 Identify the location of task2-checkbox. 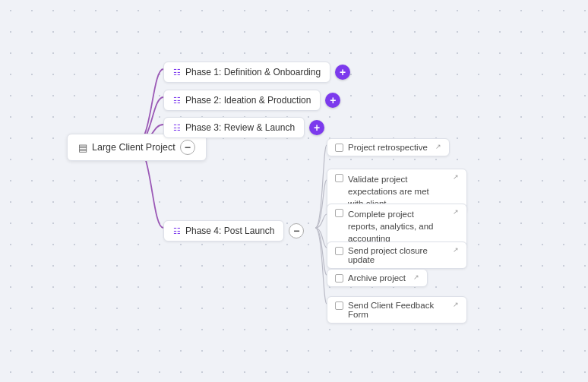
(339, 178).